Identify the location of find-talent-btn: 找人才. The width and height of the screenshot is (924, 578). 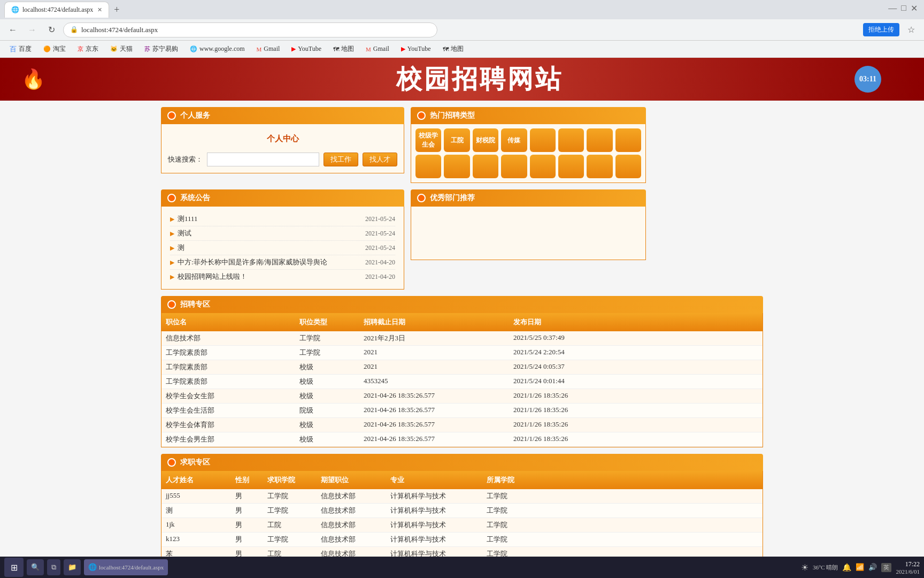
(380, 159).